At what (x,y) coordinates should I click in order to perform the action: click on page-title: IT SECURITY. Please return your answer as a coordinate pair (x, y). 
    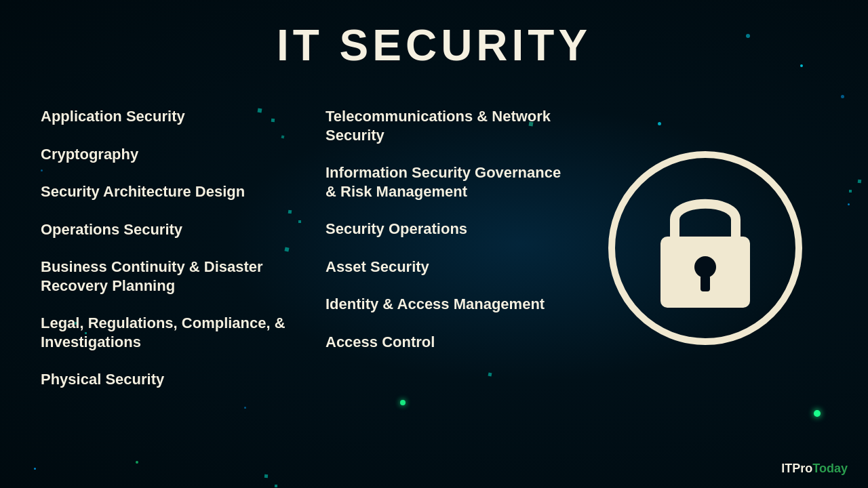
    Looking at the image, I should click on (434, 45).